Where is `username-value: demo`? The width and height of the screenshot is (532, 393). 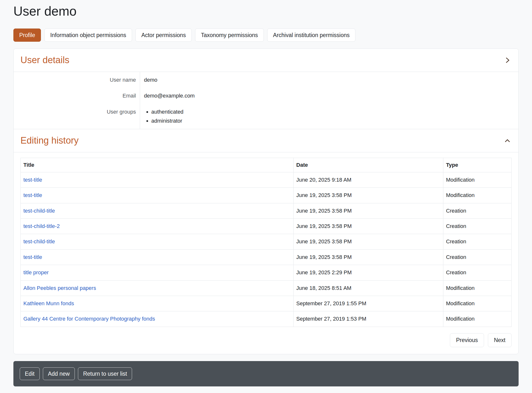 username-value: demo is located at coordinates (151, 80).